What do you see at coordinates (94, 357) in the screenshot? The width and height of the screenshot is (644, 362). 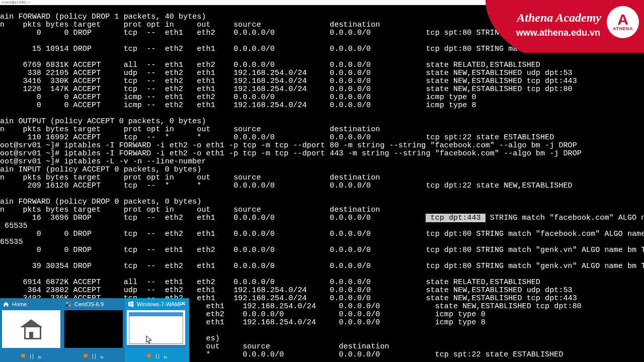 I see `centos-controls: || ↻` at bounding box center [94, 357].